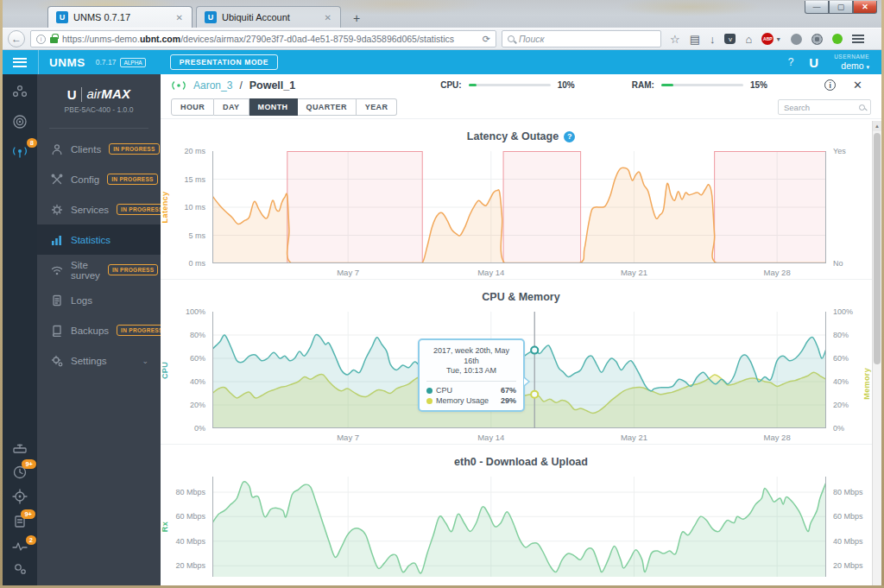  I want to click on chart-toolbar: HOUR DAY MONTH QUARTER YEAR Search, so click(521, 107).